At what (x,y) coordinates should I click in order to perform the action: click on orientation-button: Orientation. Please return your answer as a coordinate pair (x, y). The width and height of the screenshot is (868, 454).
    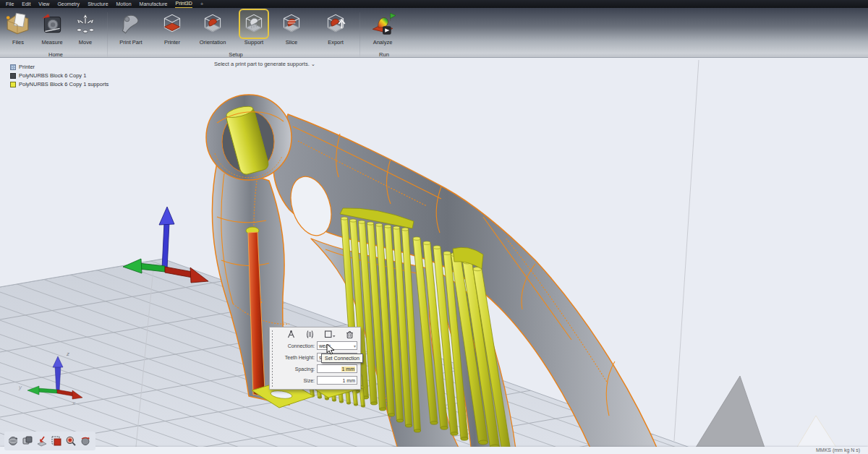
    Looking at the image, I should click on (213, 27).